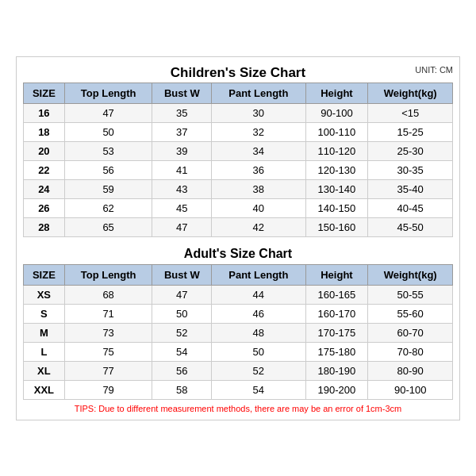 The width and height of the screenshot is (476, 476). What do you see at coordinates (108, 93) in the screenshot?
I see `children-col-top-length: Top Length` at bounding box center [108, 93].